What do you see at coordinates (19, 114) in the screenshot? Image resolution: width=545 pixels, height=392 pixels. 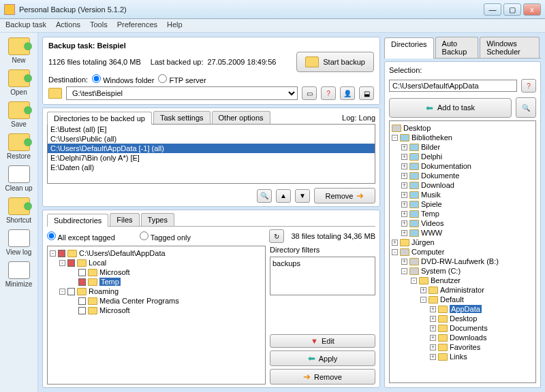 I see `sidebar-save: Save` at bounding box center [19, 114].